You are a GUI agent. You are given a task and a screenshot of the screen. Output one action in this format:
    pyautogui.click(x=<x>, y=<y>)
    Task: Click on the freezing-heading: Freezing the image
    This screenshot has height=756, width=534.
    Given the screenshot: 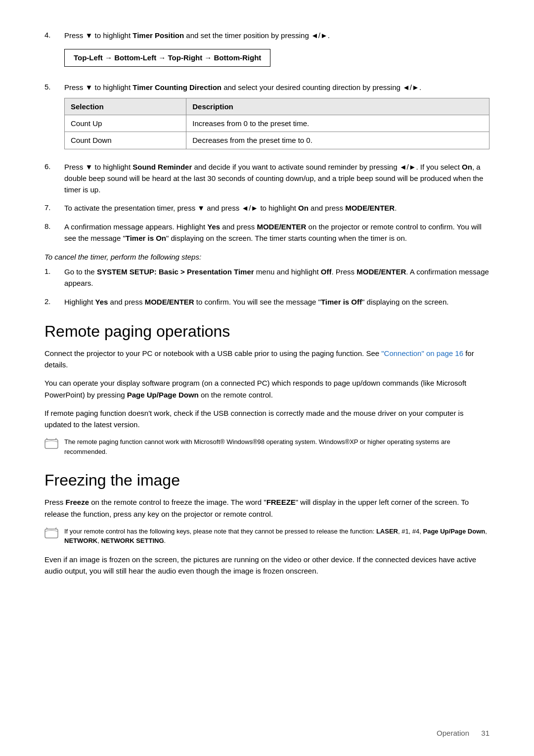 What is the action you would take?
    pyautogui.click(x=267, y=481)
    